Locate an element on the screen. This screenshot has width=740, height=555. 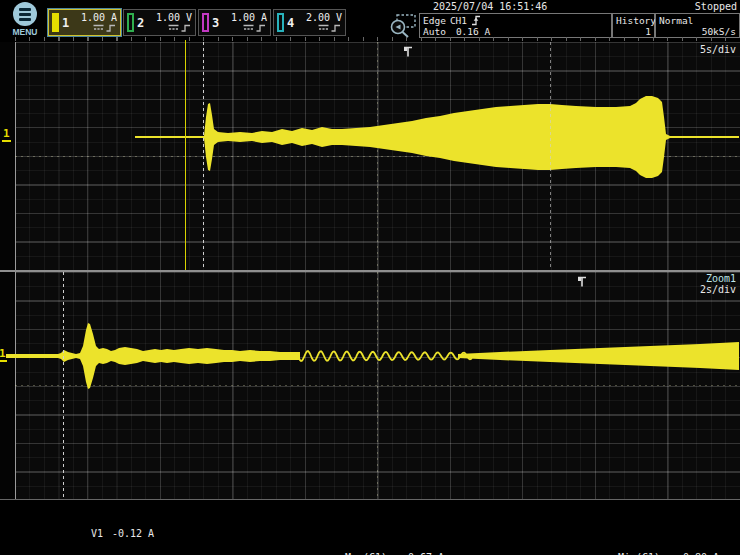
channel-3-number: 3 is located at coordinates (216, 23).